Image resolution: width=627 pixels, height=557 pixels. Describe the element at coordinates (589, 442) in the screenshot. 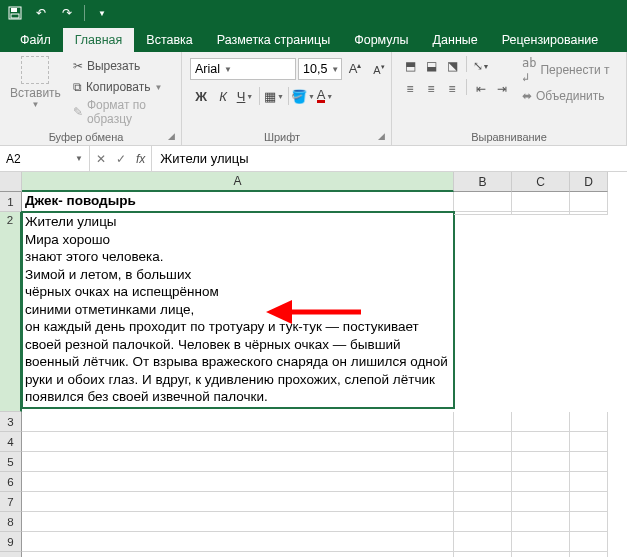

I see `cell-D4` at that location.